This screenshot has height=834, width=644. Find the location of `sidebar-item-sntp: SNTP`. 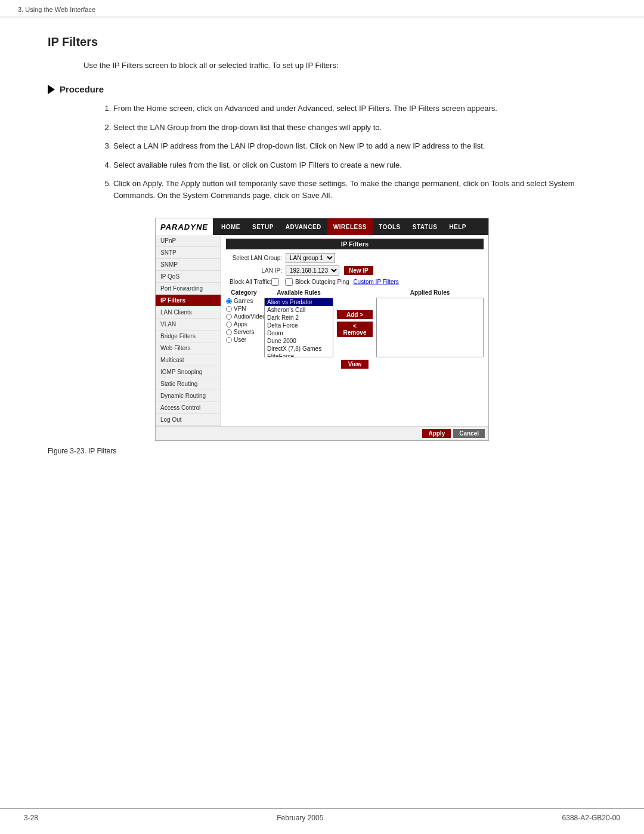

sidebar-item-sntp: SNTP is located at coordinates (188, 253).